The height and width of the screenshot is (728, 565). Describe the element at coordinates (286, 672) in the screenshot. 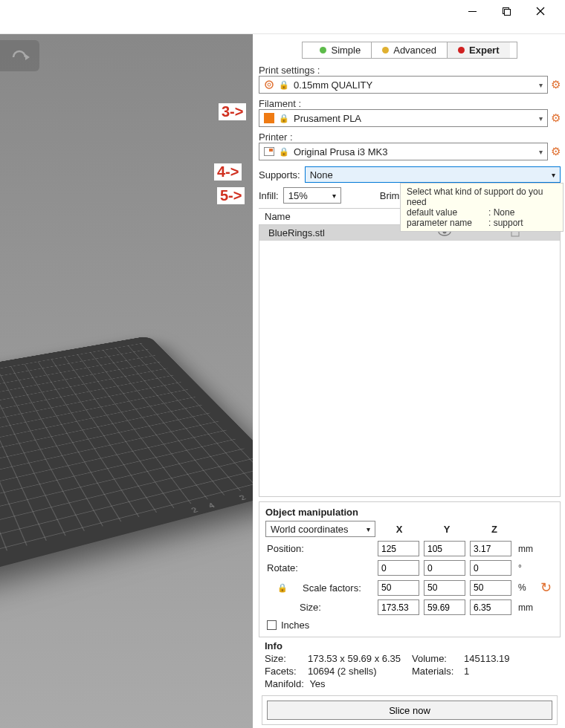

I see `info-facets-label: Facets:` at that location.